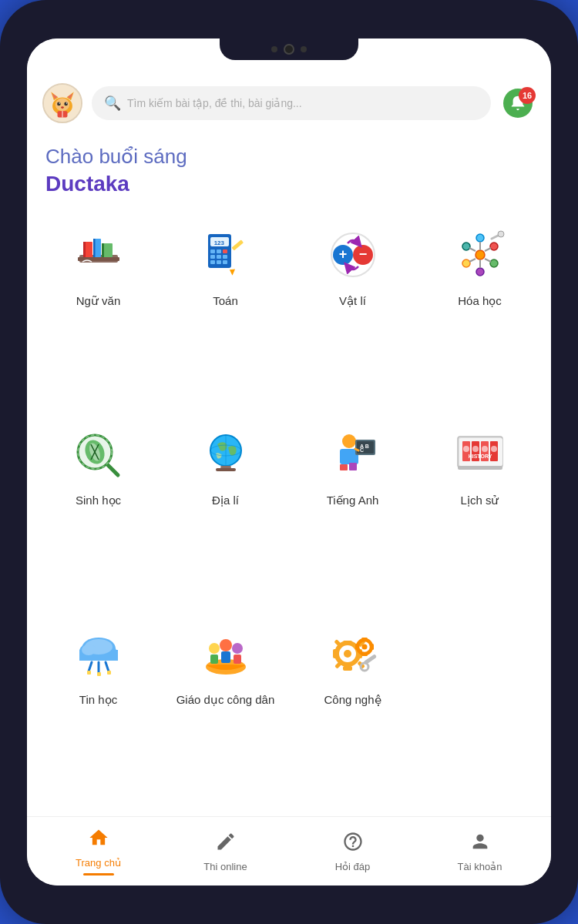 Image resolution: width=578 pixels, height=924 pixels. Describe the element at coordinates (352, 700) in the screenshot. I see `subject-label-cong-nghe: Công nghệ` at that location.